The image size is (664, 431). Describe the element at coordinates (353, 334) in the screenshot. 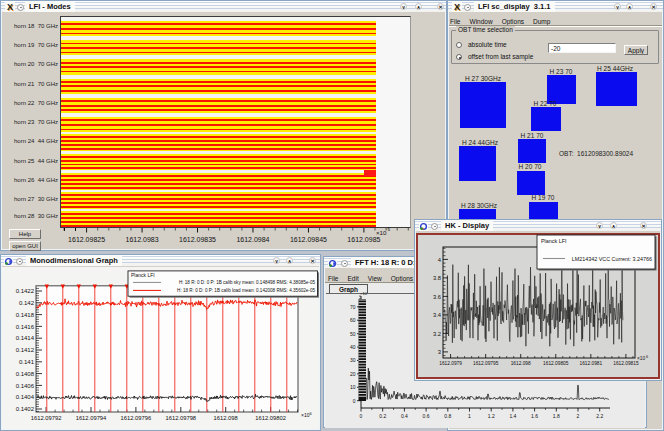

I see `svg-text: 50` at that location.